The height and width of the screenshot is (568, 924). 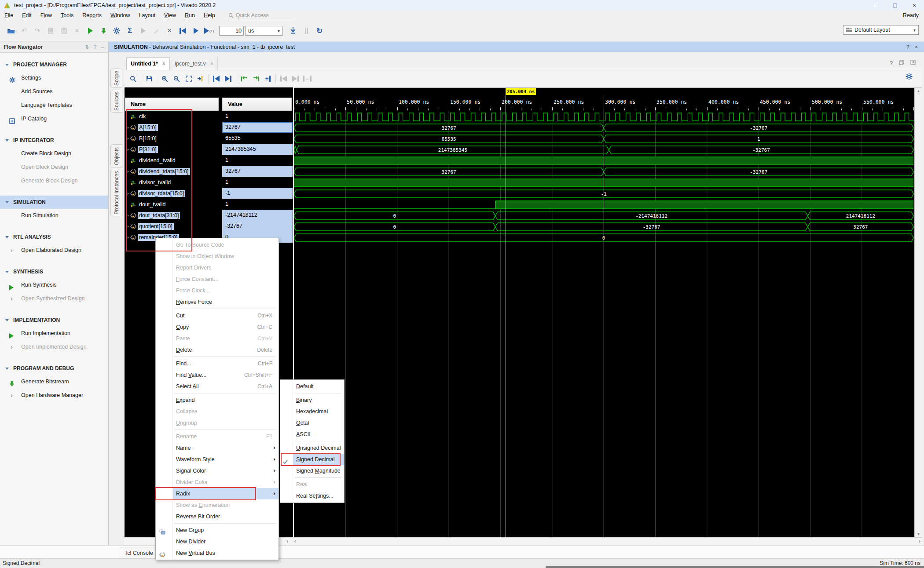 What do you see at coordinates (881, 30) in the screenshot?
I see `layout-select: Default Layout ▾` at bounding box center [881, 30].